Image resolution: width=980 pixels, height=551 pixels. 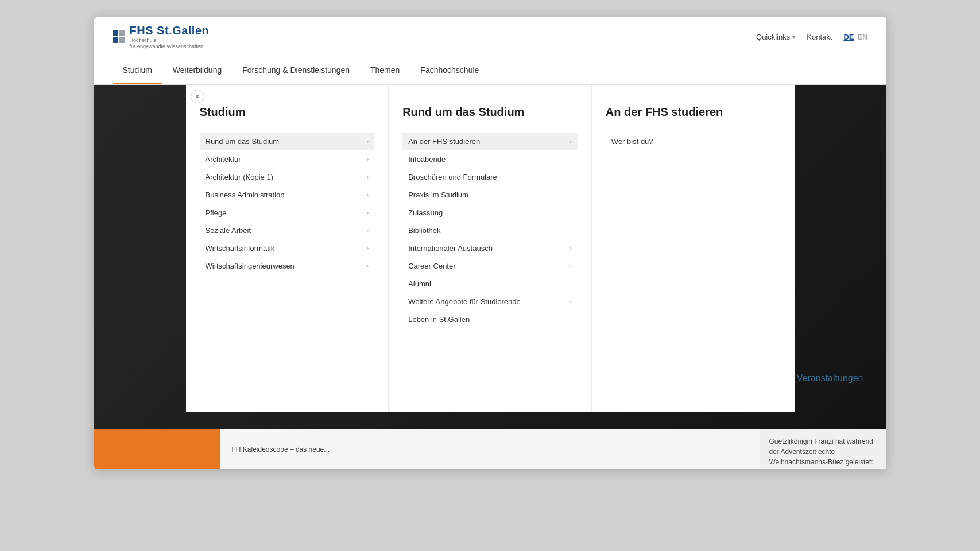 I want to click on nav-item-weiterbildung: Weiterbildung, so click(x=197, y=71).